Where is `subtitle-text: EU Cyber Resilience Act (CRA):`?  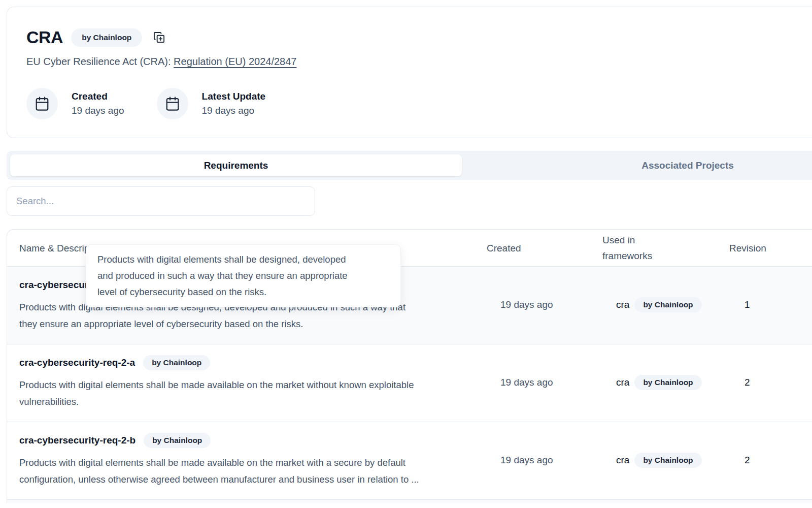 subtitle-text: EU Cyber Resilience Act (CRA): is located at coordinates (98, 61).